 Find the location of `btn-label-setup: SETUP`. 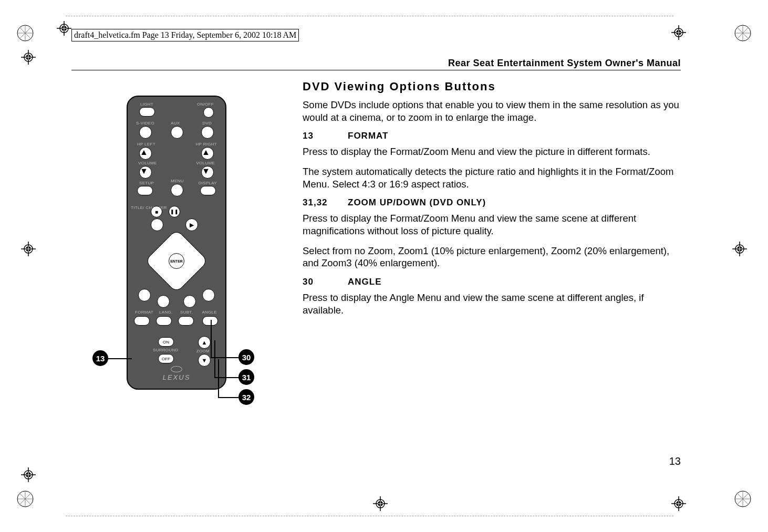

btn-label-setup: SETUP is located at coordinates (147, 183).